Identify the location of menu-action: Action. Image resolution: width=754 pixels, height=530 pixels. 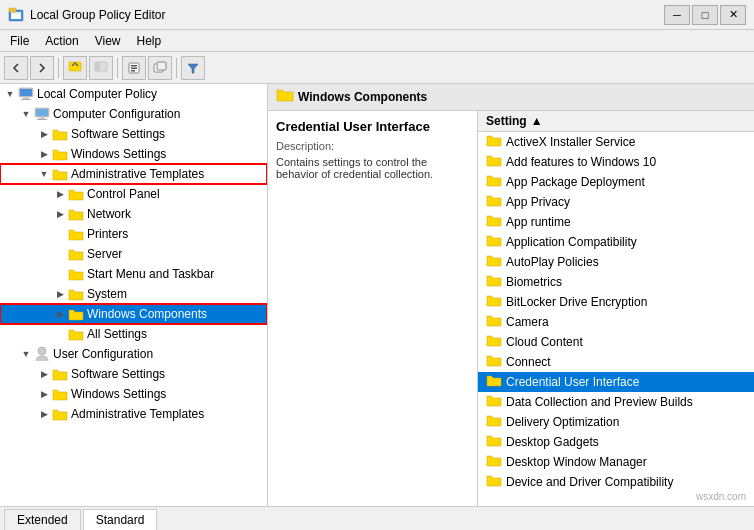
(62, 41).